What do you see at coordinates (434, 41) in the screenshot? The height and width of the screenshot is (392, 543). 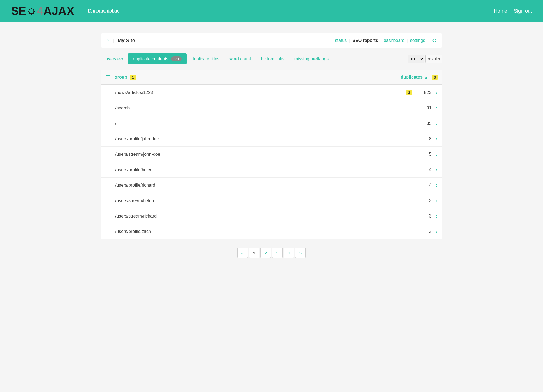 I see `refresh-icon: ↻` at bounding box center [434, 41].